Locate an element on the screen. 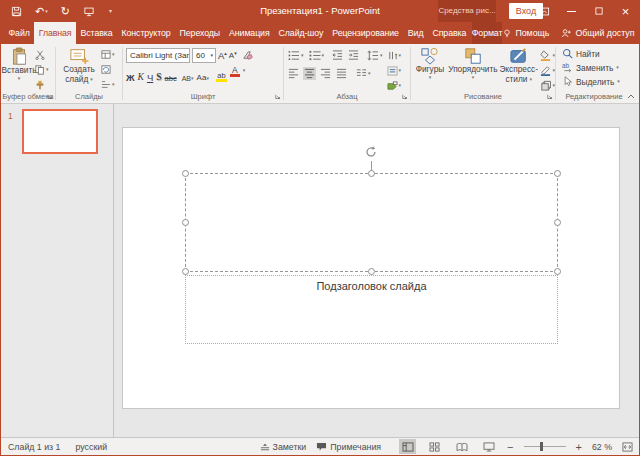 Image resolution: width=640 pixels, height=456 pixels. font-dialog-launcher is located at coordinates (278, 97).